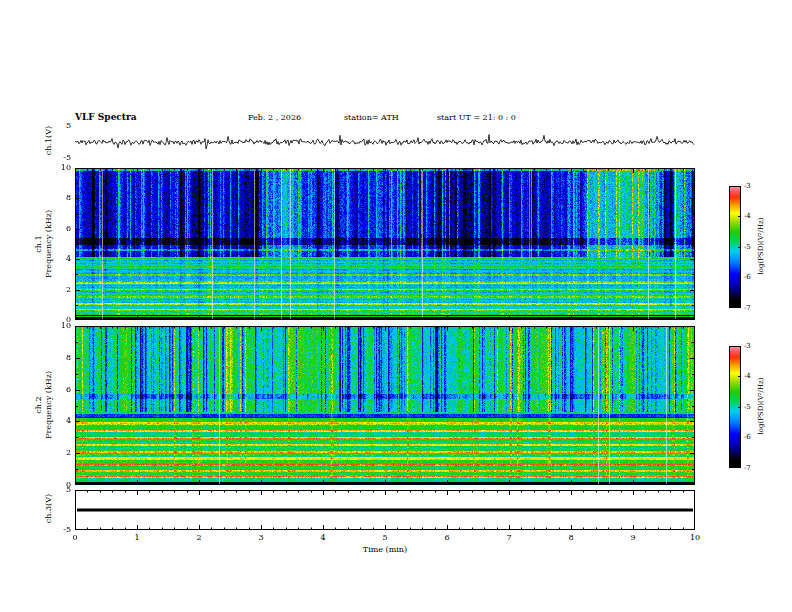 This screenshot has height=612, width=792. Describe the element at coordinates (748, 437) in the screenshot. I see `ch2-colorbar-tick: -6` at that location.